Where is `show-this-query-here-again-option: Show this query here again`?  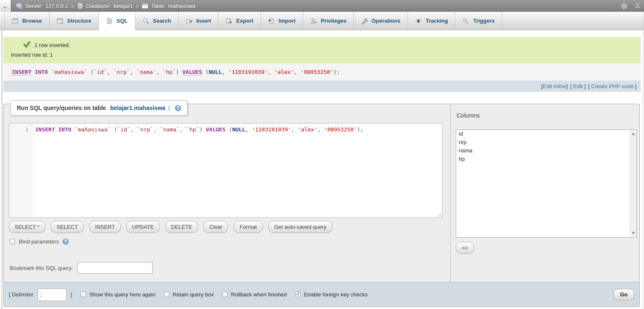 show-this-query-here-again-option: Show this query here again is located at coordinates (118, 295).